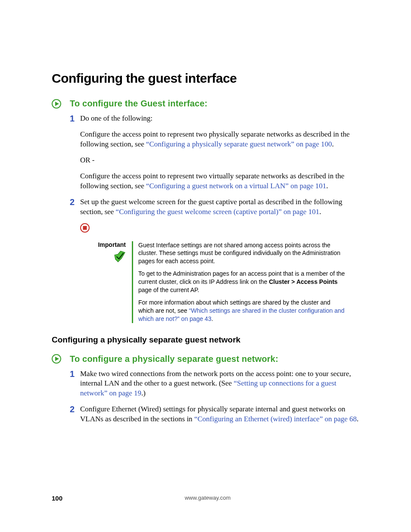 The width and height of the screenshot is (411, 532). I want to click on text-bold: Cluster > Access Points, so click(303, 282).